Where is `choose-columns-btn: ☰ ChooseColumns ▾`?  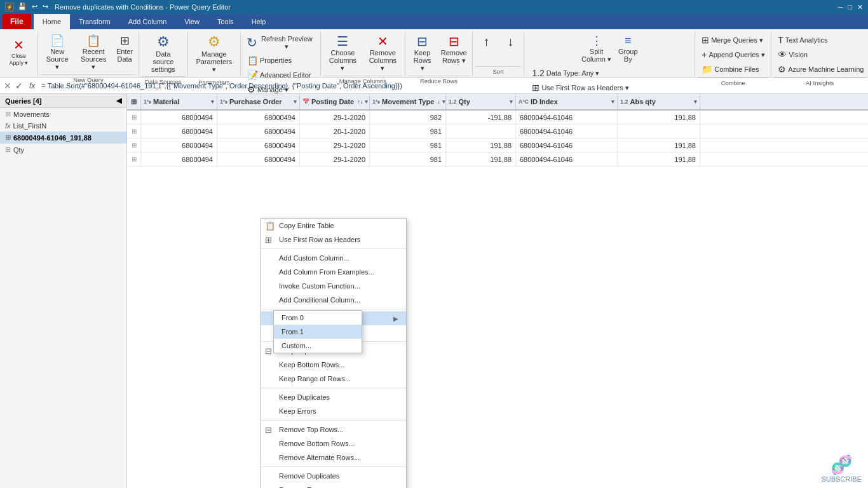
choose-columns-btn: ☰ ChooseColumns ▾ is located at coordinates (343, 53).